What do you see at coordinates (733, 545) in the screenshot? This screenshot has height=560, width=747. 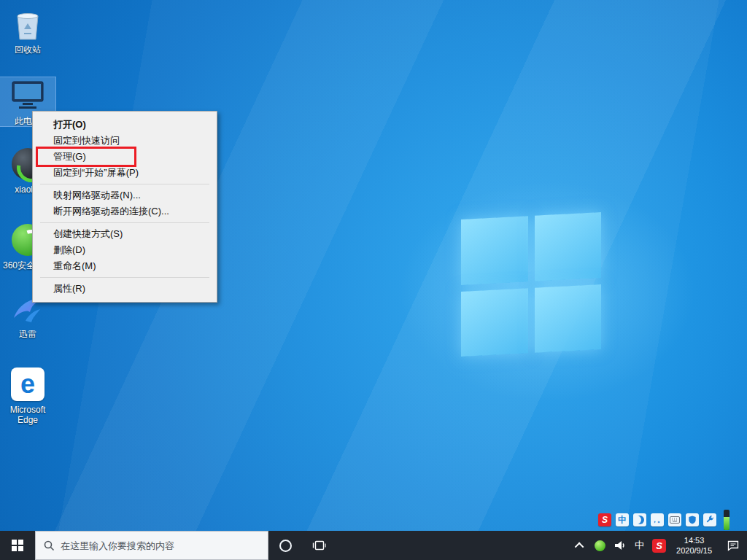 I see `action-center-button` at bounding box center [733, 545].